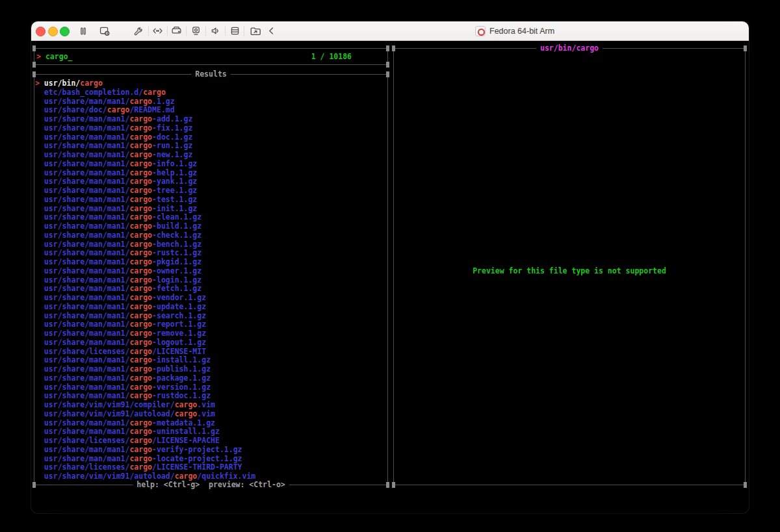 The height and width of the screenshot is (532, 780). Describe the element at coordinates (211, 129) in the screenshot. I see `result-row: usr/share/man/man1/cargo-fix.1.gz` at that location.